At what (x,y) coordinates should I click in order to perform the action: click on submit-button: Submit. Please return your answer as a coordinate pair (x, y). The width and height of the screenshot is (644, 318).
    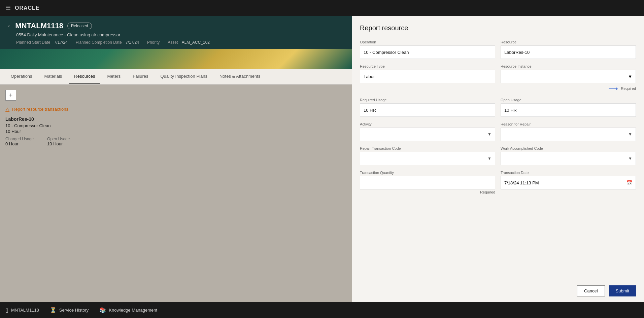
    Looking at the image, I should click on (622, 291).